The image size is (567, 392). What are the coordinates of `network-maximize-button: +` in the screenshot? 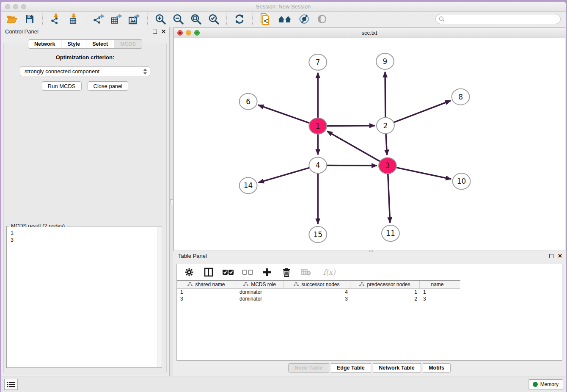 It's located at (197, 33).